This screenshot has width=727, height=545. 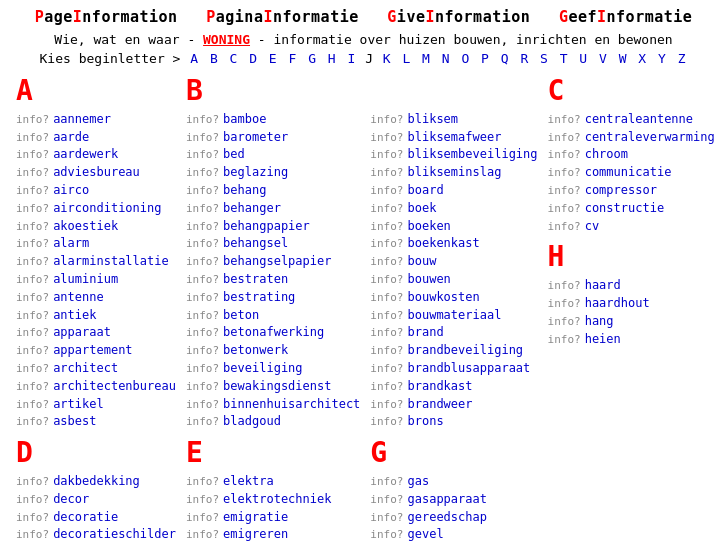 I want to click on list-item: info?antenne, so click(x=96, y=298).